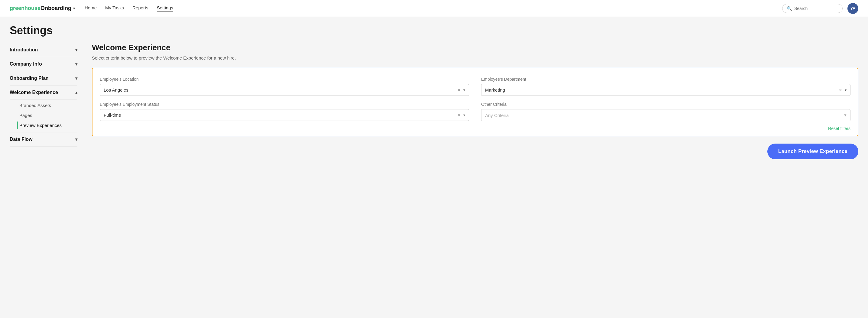 This screenshot has width=868, height=318. Describe the element at coordinates (434, 8) in the screenshot. I see `top-nav: greenhouse Onboarding ▾ Home My Tasks Re…` at that location.